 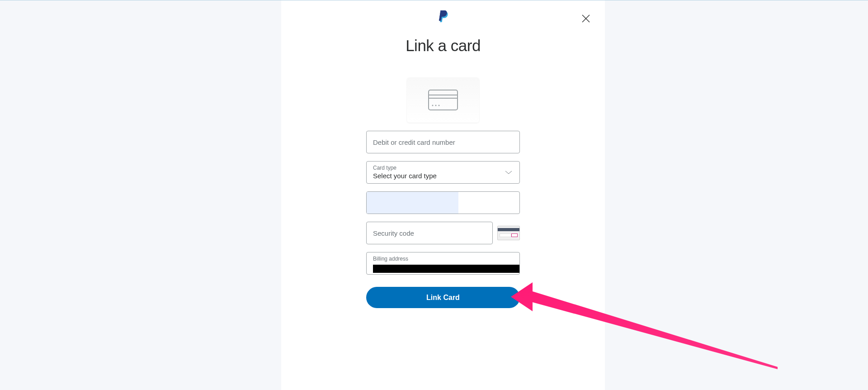 I want to click on card-type-label: Card type, so click(x=443, y=168).